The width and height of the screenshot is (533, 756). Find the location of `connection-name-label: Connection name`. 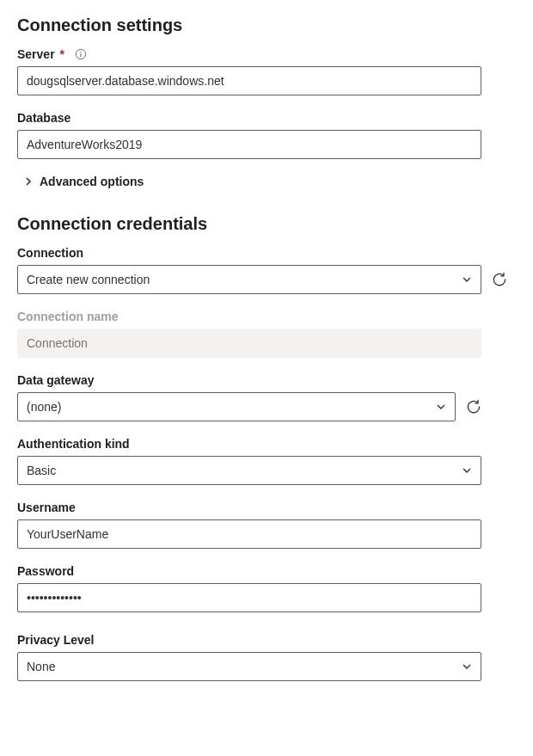

connection-name-label: Connection name is located at coordinates (249, 317).